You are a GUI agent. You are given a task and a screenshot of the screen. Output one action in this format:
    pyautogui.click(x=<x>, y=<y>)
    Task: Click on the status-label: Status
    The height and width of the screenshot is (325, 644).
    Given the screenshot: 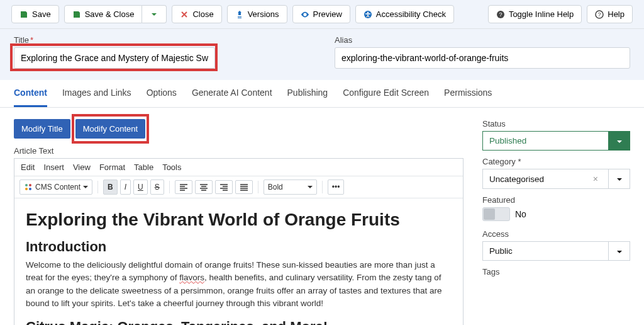 What is the action you would take?
    pyautogui.click(x=556, y=123)
    